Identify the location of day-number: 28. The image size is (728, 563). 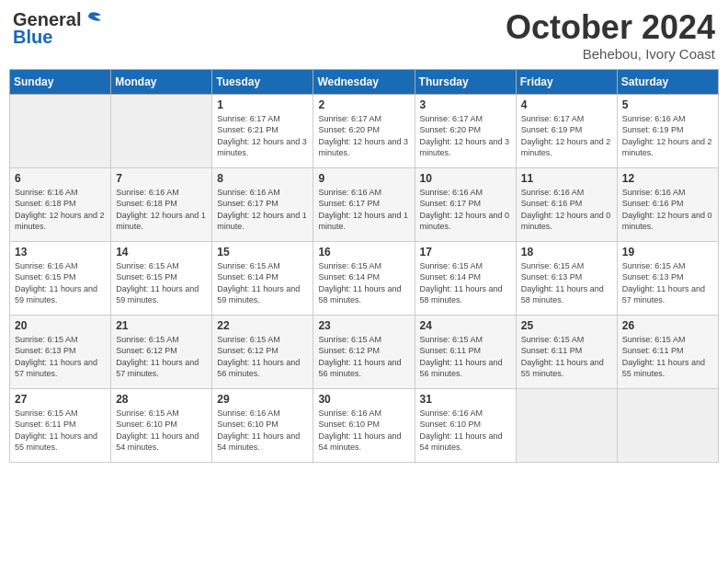
(162, 399).